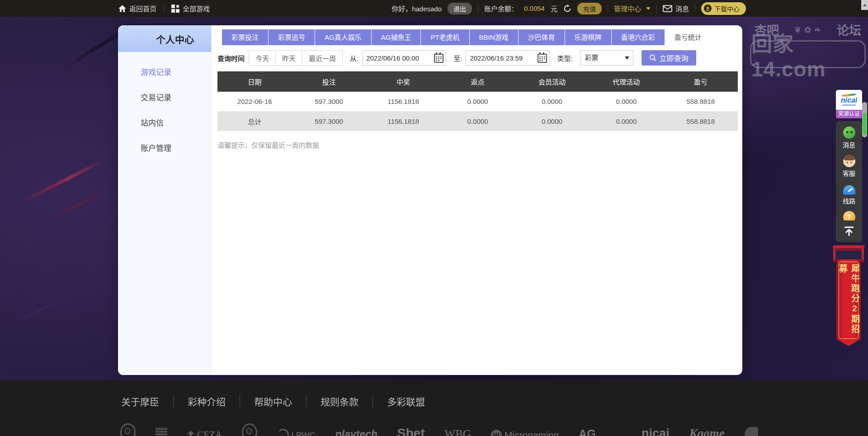 The height and width of the screenshot is (436, 868). I want to click on tab-profit-statistics: 盈亏统计, so click(688, 37).